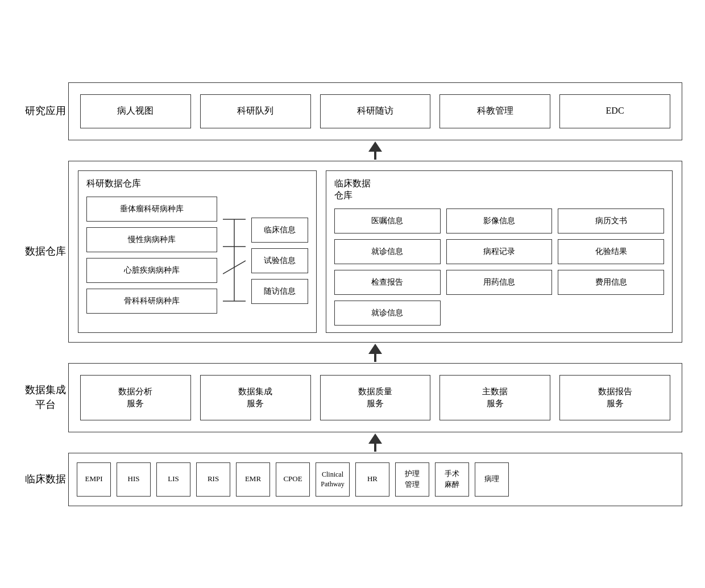 This screenshot has height=588, width=705. I want to click on int-item-3: 主数据服务, so click(495, 398).